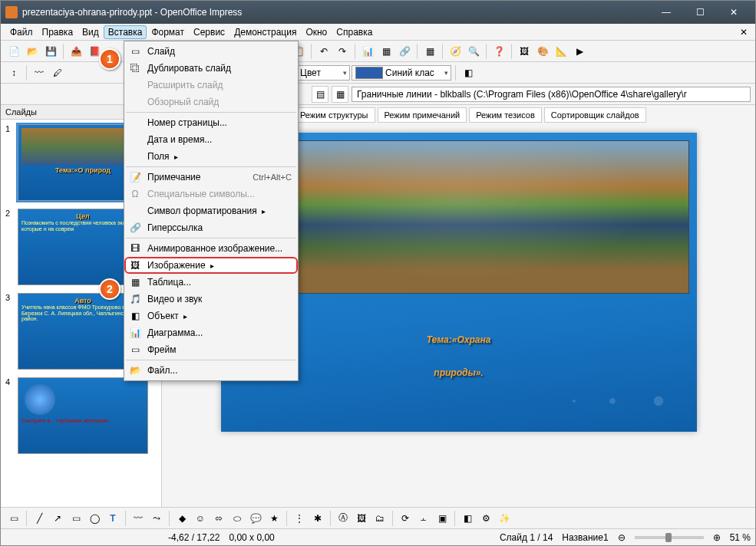  I want to click on new-button: 📄, so click(14, 51).